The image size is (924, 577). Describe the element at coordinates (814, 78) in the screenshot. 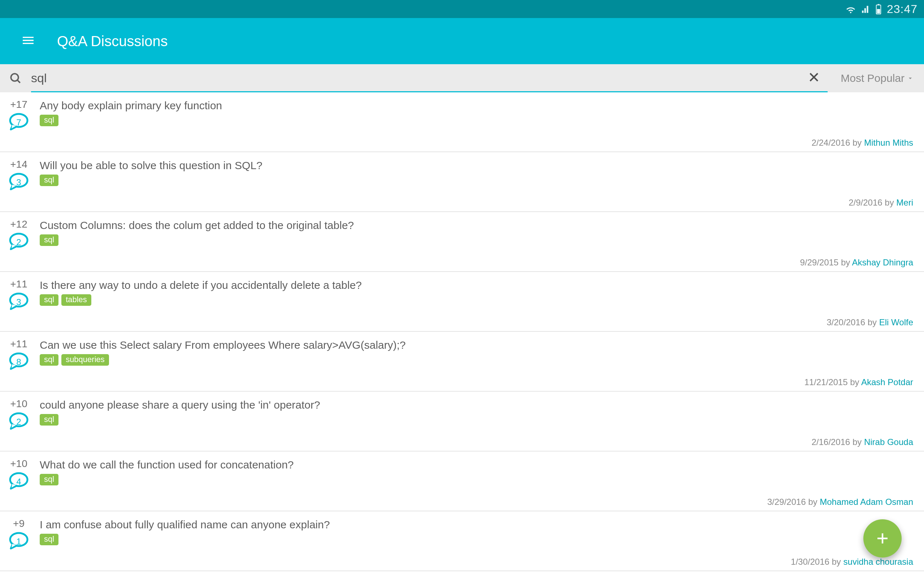

I see `clear-search-icon` at that location.